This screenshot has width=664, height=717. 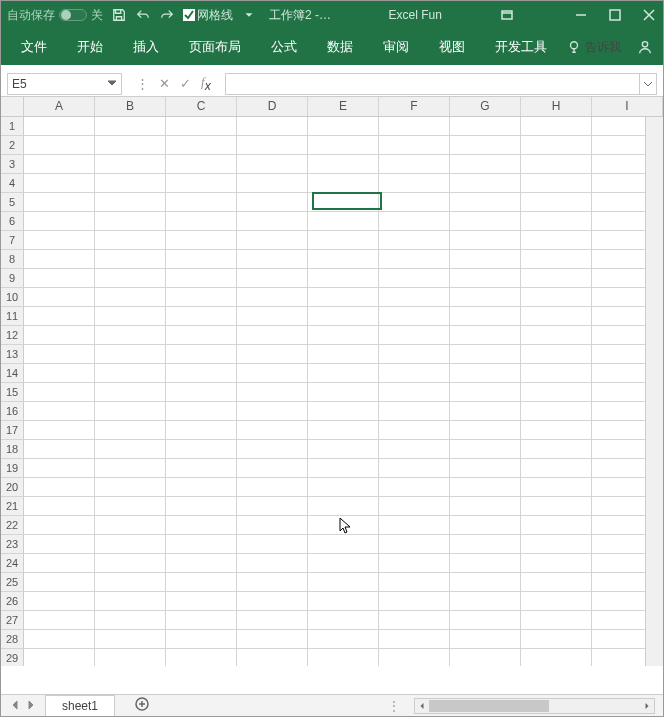 What do you see at coordinates (202, 564) in the screenshot?
I see `cell-C24` at bounding box center [202, 564].